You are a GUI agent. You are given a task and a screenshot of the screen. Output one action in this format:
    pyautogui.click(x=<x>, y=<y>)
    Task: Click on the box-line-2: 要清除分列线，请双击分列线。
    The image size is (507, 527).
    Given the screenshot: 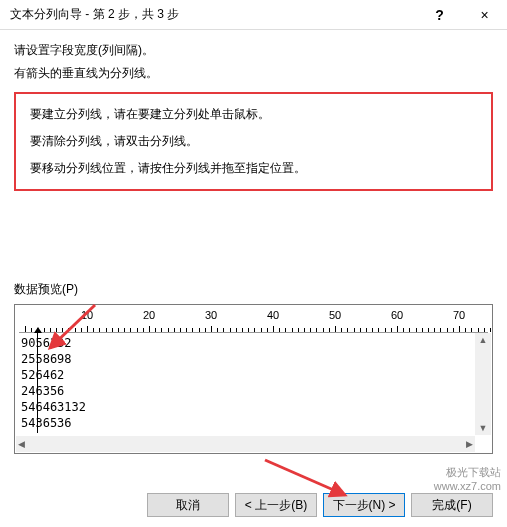 What is the action you would take?
    pyautogui.click(x=254, y=142)
    